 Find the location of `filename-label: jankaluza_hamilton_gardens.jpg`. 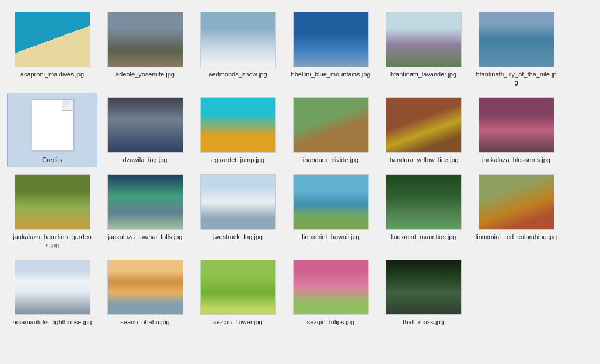

filename-label: jankaluza_hamilton_gardens.jpg is located at coordinates (53, 242).